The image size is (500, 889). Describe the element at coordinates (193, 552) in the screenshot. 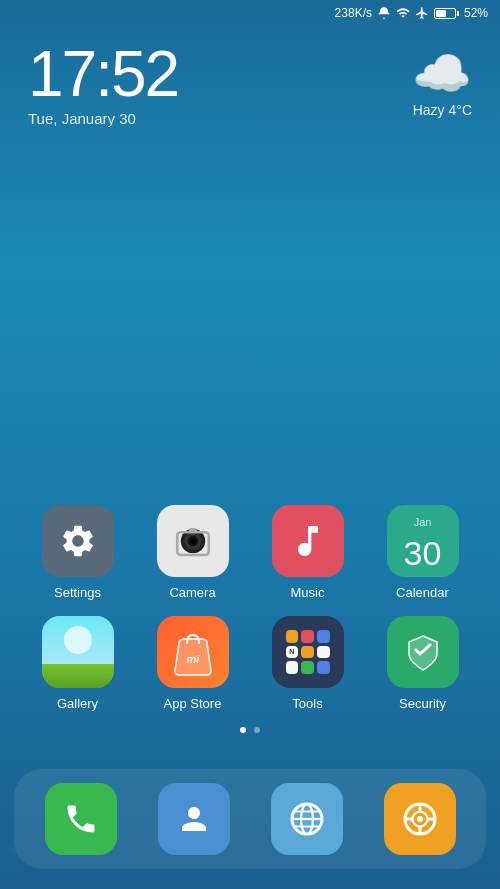

I see `app-camera: Camera` at that location.